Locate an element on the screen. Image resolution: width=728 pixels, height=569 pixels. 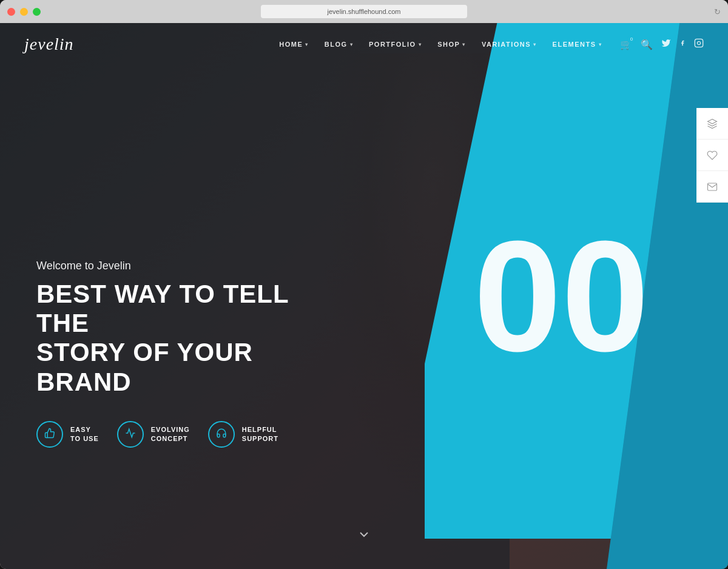
feature-easy-to-use: EASYTO USE is located at coordinates (68, 434).